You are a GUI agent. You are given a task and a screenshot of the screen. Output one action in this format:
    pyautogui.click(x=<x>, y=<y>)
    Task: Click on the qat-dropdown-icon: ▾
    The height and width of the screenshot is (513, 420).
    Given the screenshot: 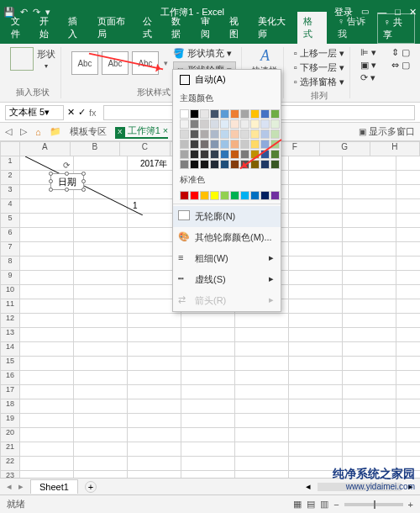 What is the action you would take?
    pyautogui.click(x=48, y=12)
    